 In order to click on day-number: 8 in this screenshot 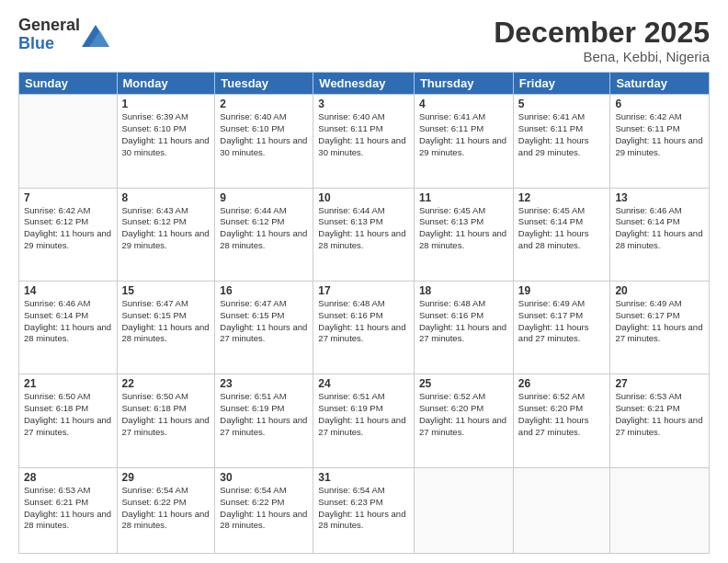, I will do `click(166, 198)`.